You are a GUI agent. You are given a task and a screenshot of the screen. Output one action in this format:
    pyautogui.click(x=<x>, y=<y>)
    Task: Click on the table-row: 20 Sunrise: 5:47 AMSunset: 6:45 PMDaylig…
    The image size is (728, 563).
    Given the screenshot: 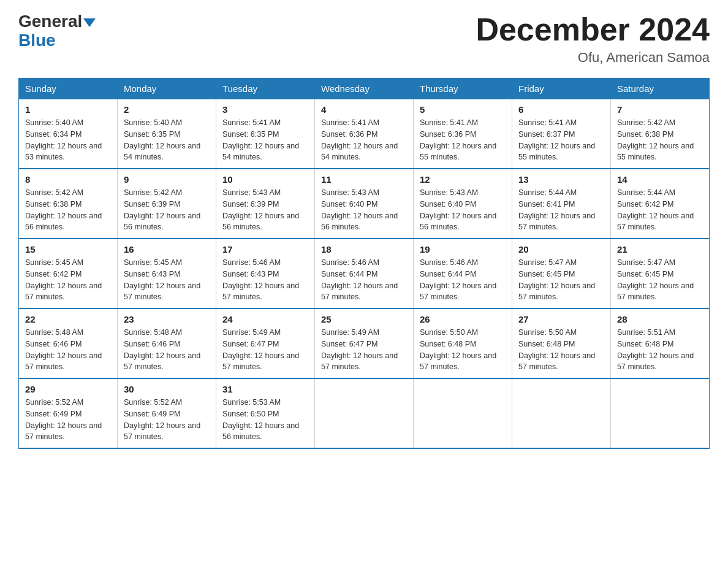 What is the action you would take?
    pyautogui.click(x=561, y=274)
    